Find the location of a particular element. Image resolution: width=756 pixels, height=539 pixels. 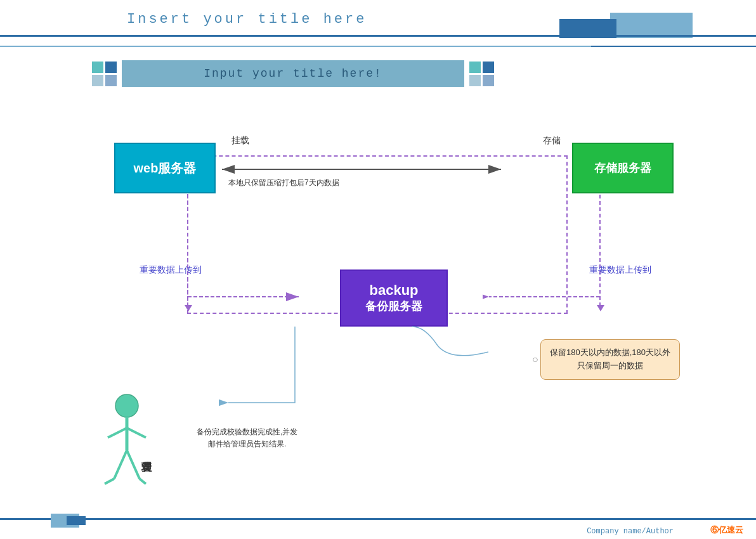

subtitle-squares-right is located at coordinates (482, 74).